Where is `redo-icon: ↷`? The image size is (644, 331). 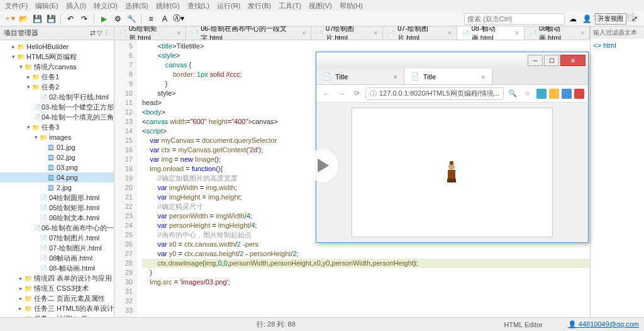 redo-icon: ↷ is located at coordinates (84, 19).